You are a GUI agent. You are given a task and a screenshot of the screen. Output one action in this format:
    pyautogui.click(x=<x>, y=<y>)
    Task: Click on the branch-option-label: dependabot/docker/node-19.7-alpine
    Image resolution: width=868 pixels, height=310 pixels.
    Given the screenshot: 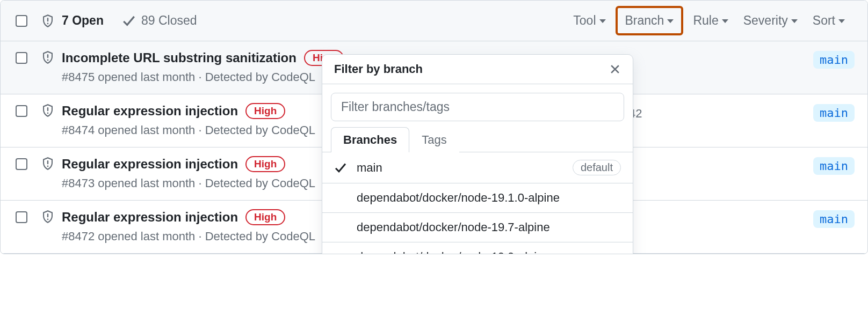 What is the action you would take?
    pyautogui.click(x=489, y=227)
    